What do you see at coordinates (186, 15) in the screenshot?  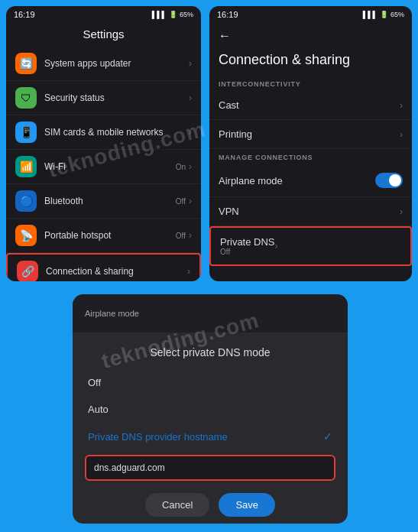 I see `battery-percent: 65%` at bounding box center [186, 15].